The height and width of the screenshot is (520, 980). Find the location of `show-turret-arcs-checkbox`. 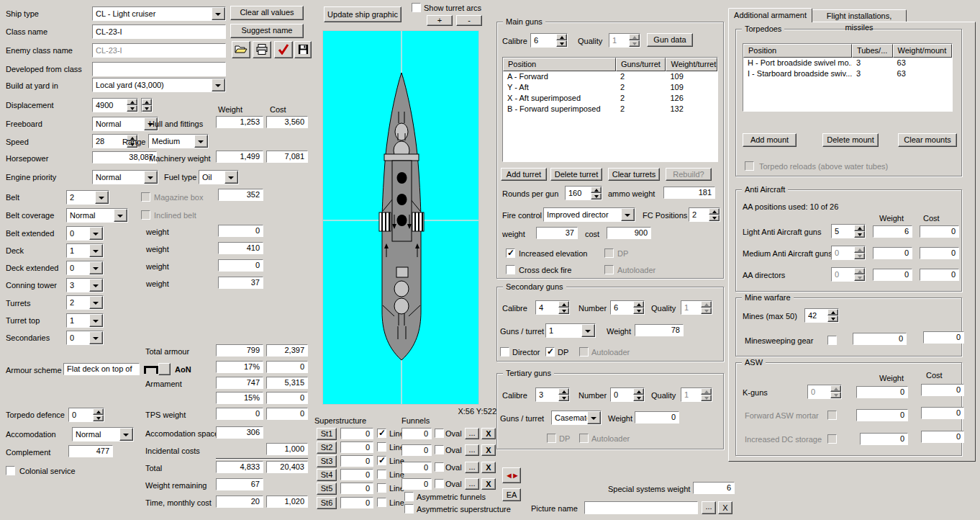

show-turret-arcs-checkbox is located at coordinates (416, 7).